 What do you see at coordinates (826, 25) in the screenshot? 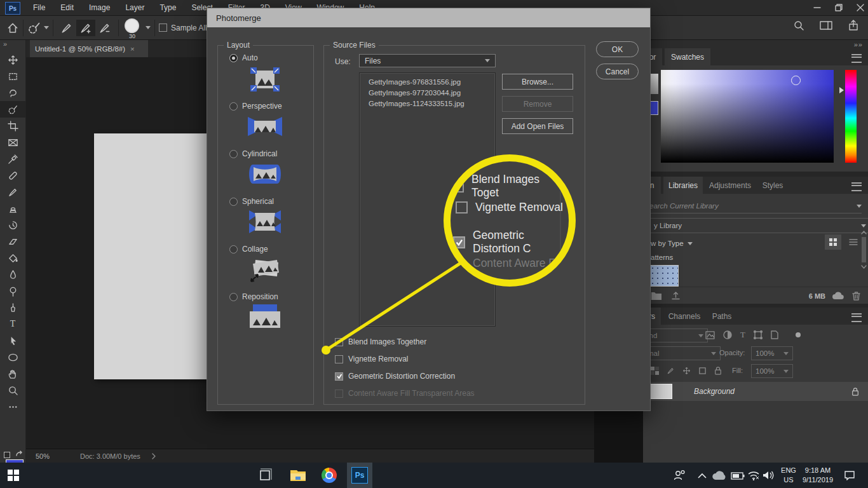
I see `workspace-icon` at bounding box center [826, 25].